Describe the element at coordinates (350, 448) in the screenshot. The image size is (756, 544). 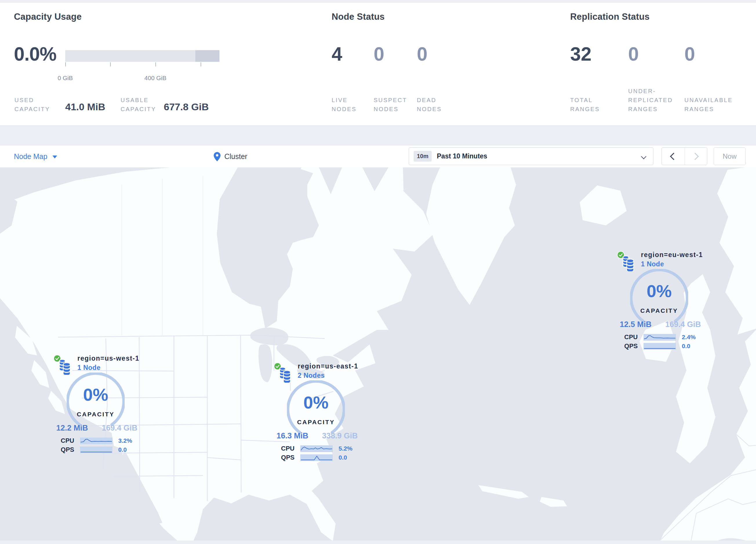
I see `cpu-value: 5.2%` at that location.